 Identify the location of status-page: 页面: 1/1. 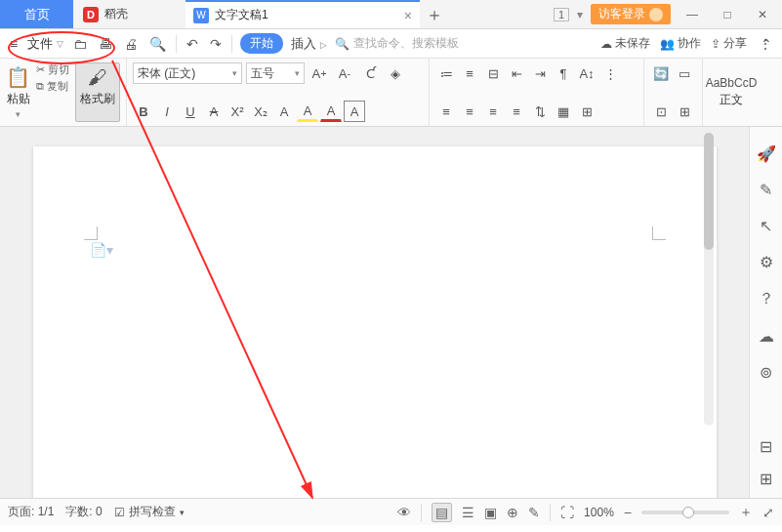
(31, 512).